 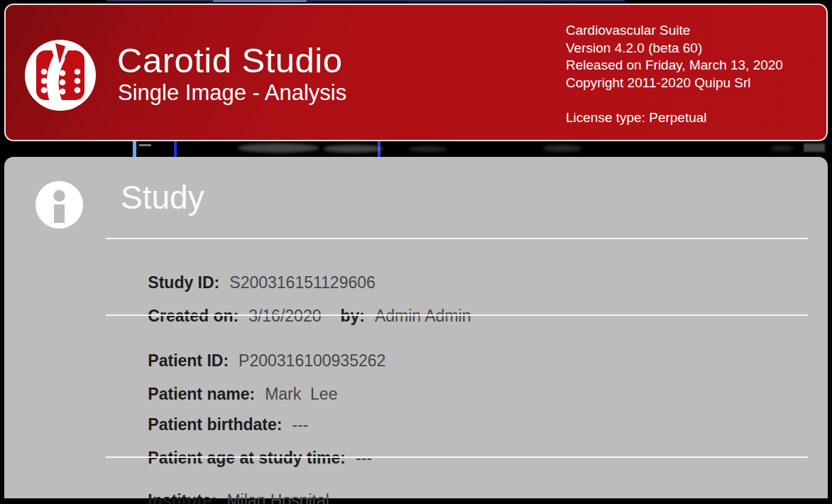 I want to click on version-line: Version 4.2.0 (beta 60), so click(x=674, y=48).